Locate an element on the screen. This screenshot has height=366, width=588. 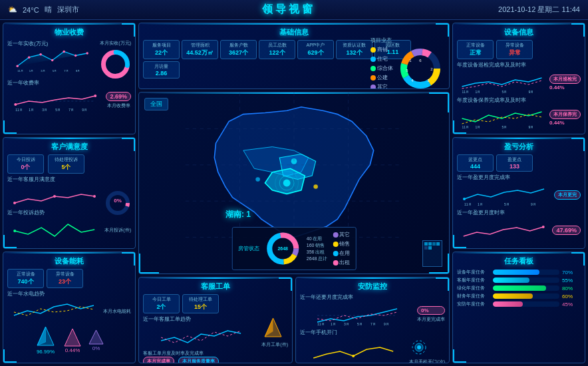
city: 深圳市 is located at coordinates (68, 9).